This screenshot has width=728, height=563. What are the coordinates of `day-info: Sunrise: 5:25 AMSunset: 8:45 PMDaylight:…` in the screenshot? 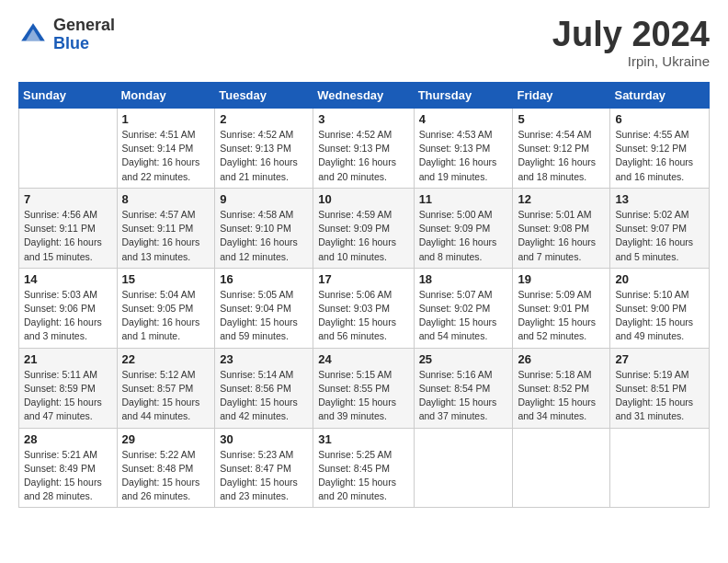 It's located at (363, 477).